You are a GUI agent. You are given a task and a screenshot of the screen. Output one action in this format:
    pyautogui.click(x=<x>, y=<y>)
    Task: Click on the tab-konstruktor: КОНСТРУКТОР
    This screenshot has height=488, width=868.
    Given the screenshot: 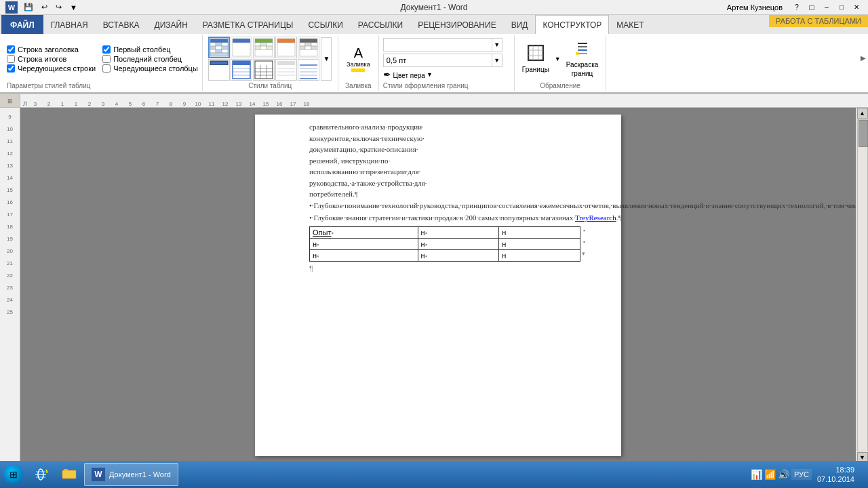 What is the action you would take?
    pyautogui.click(x=572, y=24)
    